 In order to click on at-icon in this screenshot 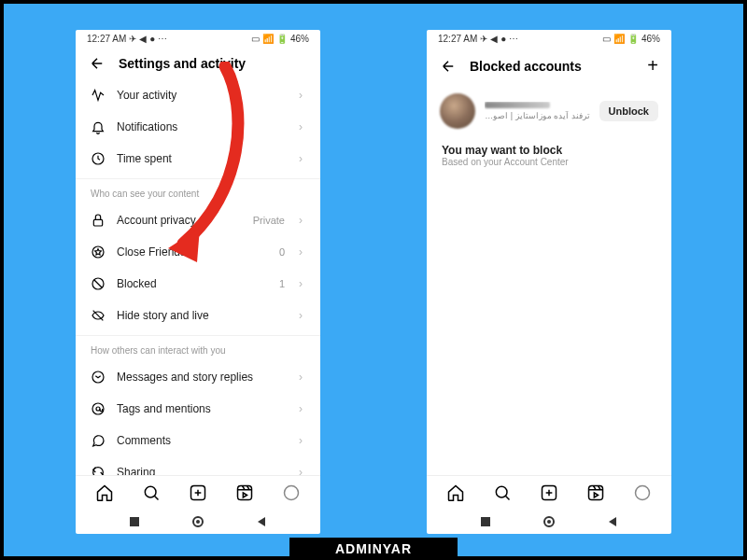, I will do `click(98, 409)`.